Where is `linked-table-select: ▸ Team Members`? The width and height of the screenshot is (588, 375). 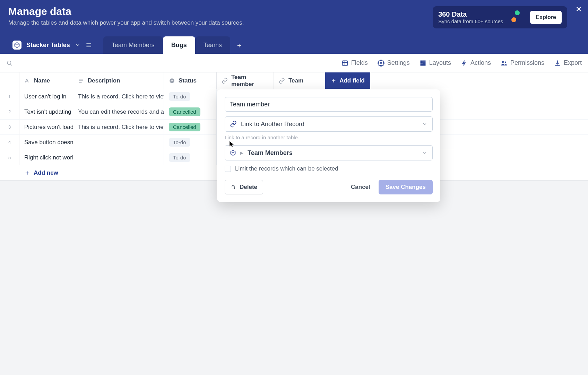 linked-table-select: ▸ Team Members is located at coordinates (329, 153).